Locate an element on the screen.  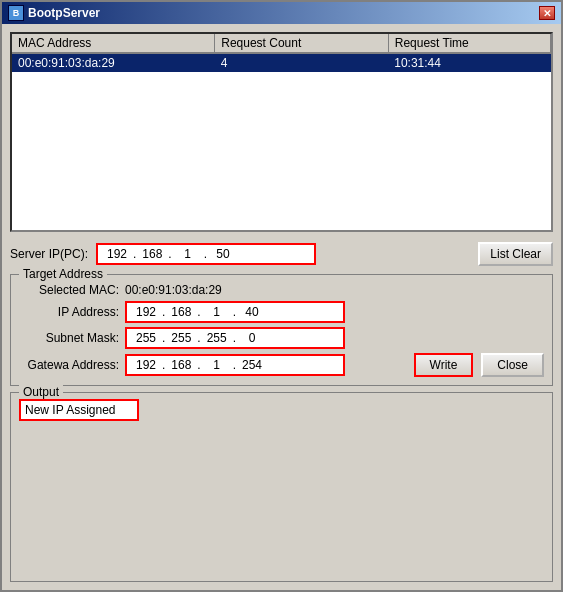
server-ip-row: Server IP(PC): . . . List Clear is located at coordinates (282, 254).